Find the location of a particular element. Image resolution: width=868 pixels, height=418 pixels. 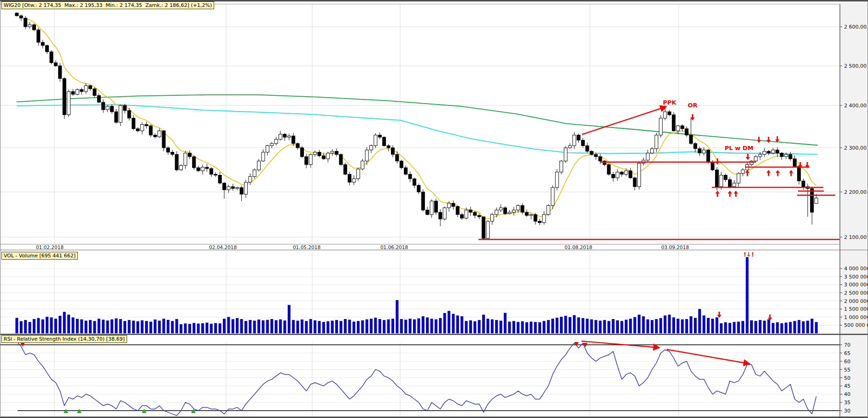

svg-text: 2 100,00 is located at coordinates (856, 238).